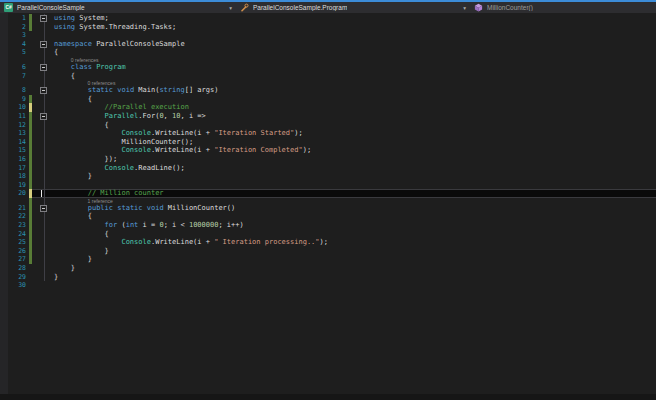  Describe the element at coordinates (328, 397) in the screenshot. I see `window-bottom-edge` at that location.